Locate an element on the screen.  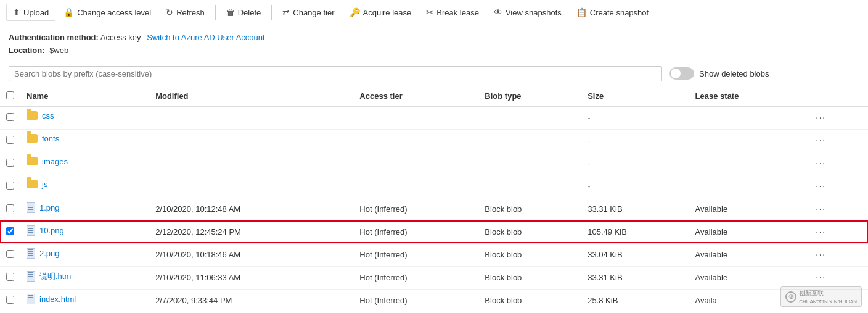
item-name: 10.png is located at coordinates (52, 231).